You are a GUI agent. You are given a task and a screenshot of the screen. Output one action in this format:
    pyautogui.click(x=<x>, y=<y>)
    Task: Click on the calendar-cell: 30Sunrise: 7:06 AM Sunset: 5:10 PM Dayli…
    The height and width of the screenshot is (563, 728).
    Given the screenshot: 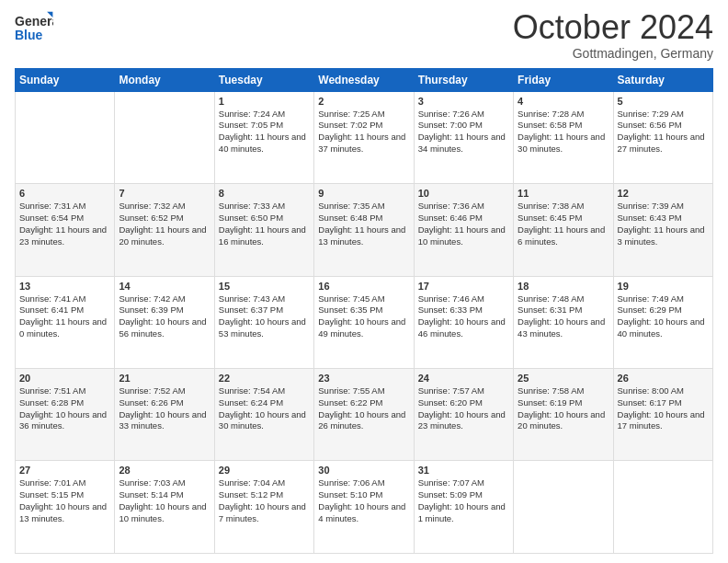 What is the action you would take?
    pyautogui.click(x=364, y=508)
    